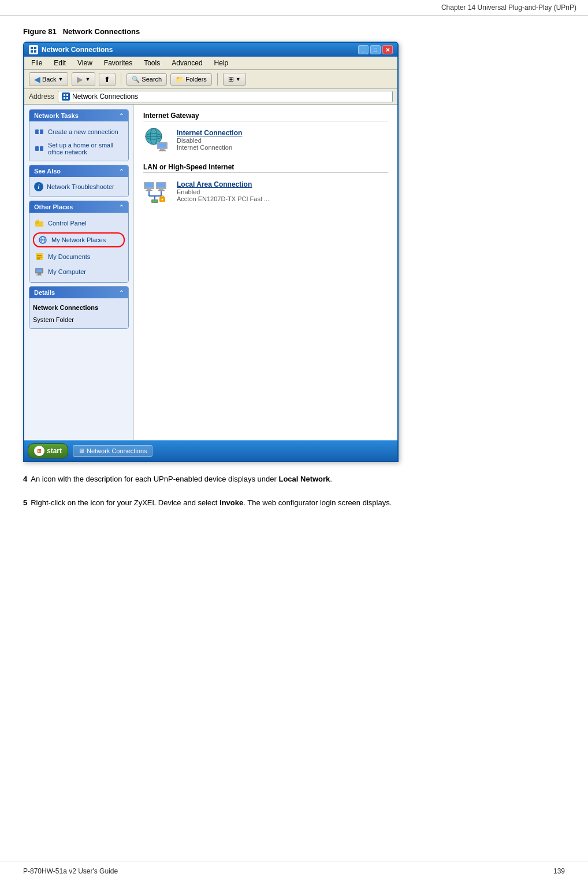 This screenshot has height=881, width=588. I want to click on internet-connection-icon, so click(157, 140).